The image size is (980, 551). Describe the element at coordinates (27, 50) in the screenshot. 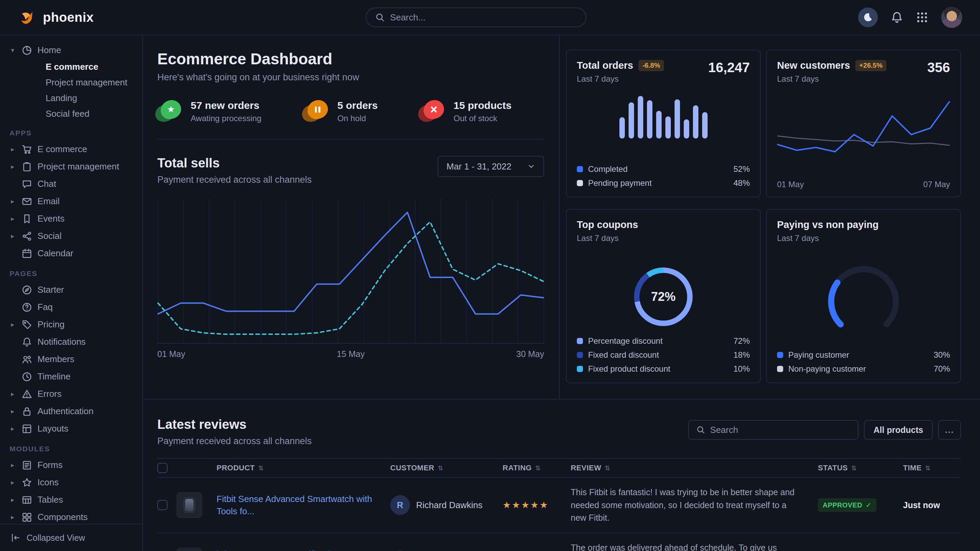

I see `pie-icon` at that location.